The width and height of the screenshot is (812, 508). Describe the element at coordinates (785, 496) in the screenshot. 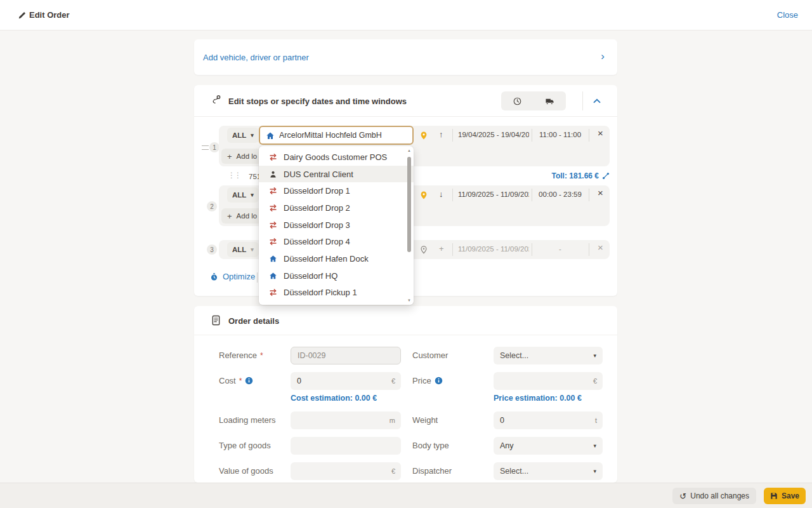

I see `save-button: Save` at that location.